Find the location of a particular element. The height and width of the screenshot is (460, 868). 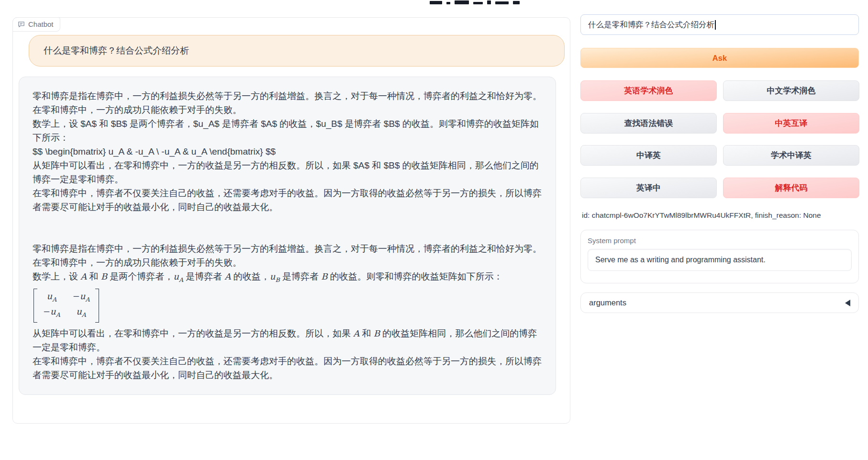

chatbot-label-text: Chatbot is located at coordinates (41, 24).